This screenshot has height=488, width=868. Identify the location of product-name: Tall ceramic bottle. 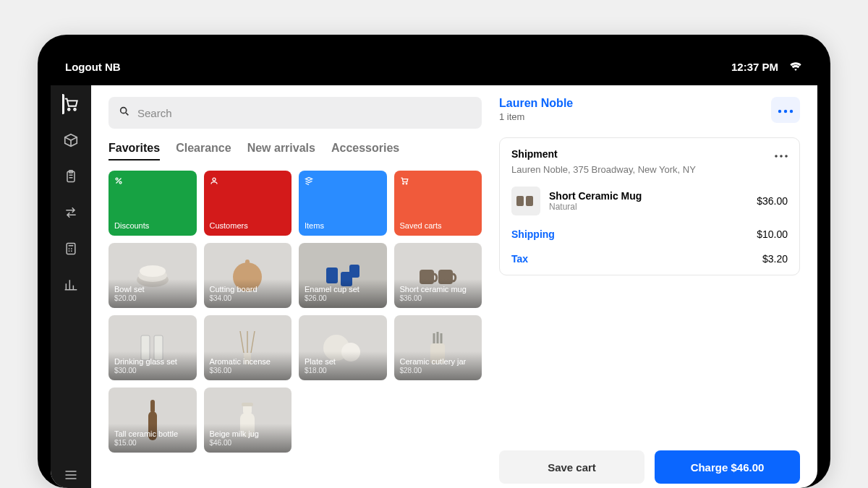
(153, 434).